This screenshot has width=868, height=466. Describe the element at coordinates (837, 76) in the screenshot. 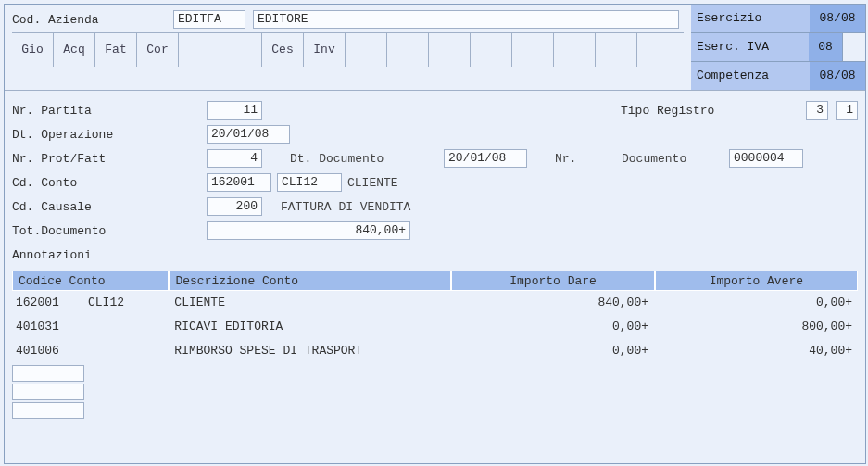

I see `competenza-value: 08/08` at that location.